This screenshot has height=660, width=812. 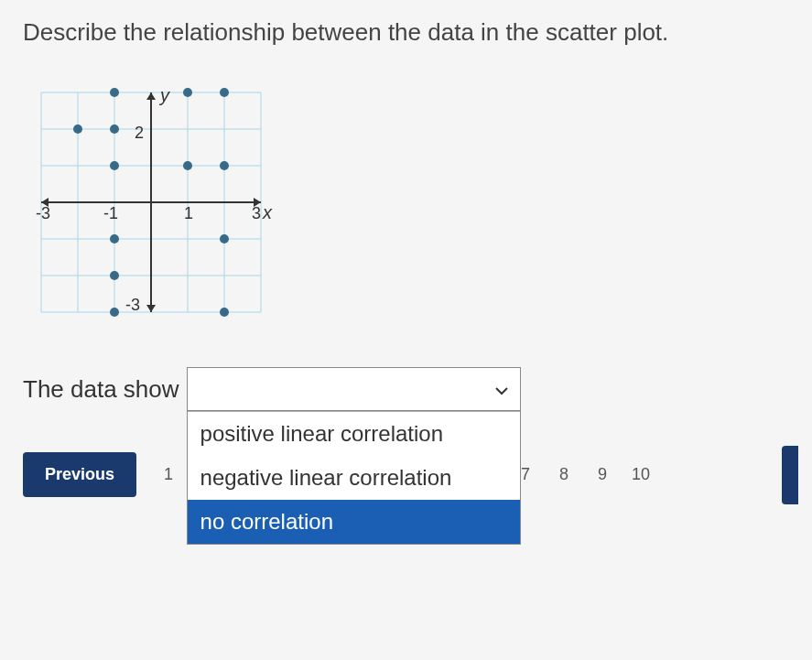 What do you see at coordinates (564, 474) in the screenshot?
I see `page-8: 8` at bounding box center [564, 474].